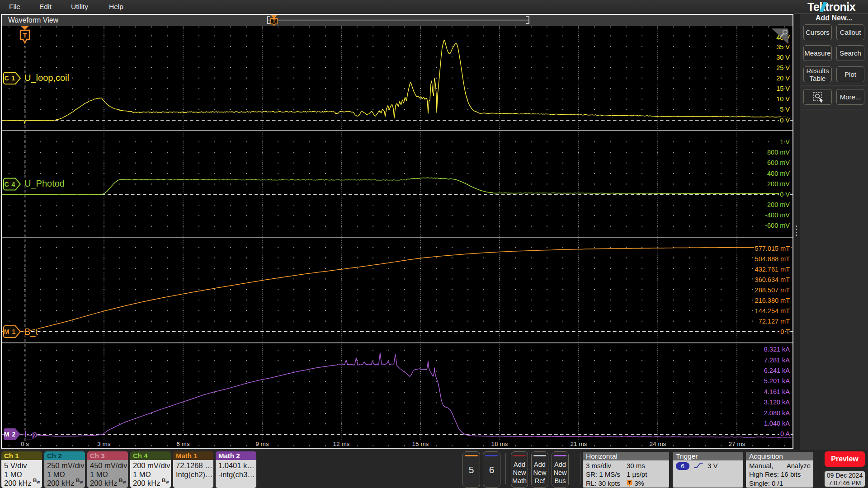 This screenshot has width=868, height=488. What do you see at coordinates (785, 109) in the screenshot?
I see `svg-text: 5 V` at bounding box center [785, 109].